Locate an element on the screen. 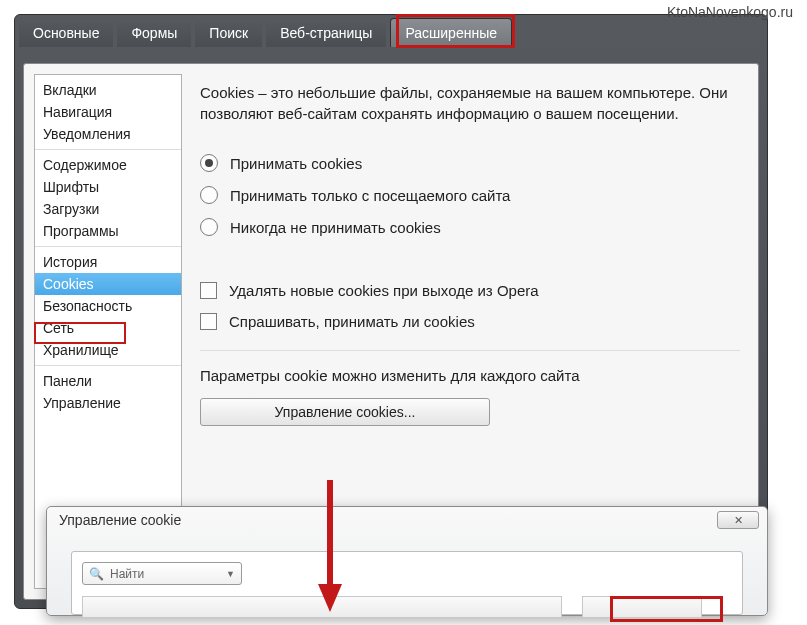 This screenshot has height=625, width=807. sidebar-item-notifications: Уведомления is located at coordinates (108, 134).